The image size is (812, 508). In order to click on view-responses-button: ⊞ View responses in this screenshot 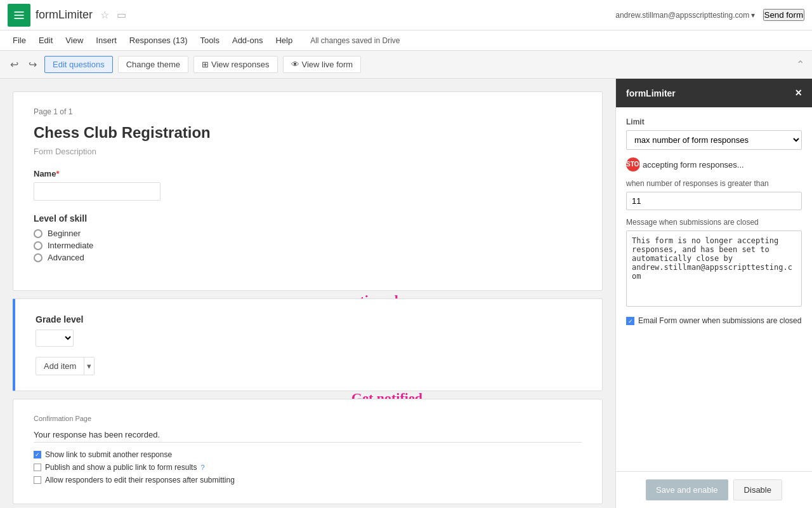, I will do `click(236, 65)`.